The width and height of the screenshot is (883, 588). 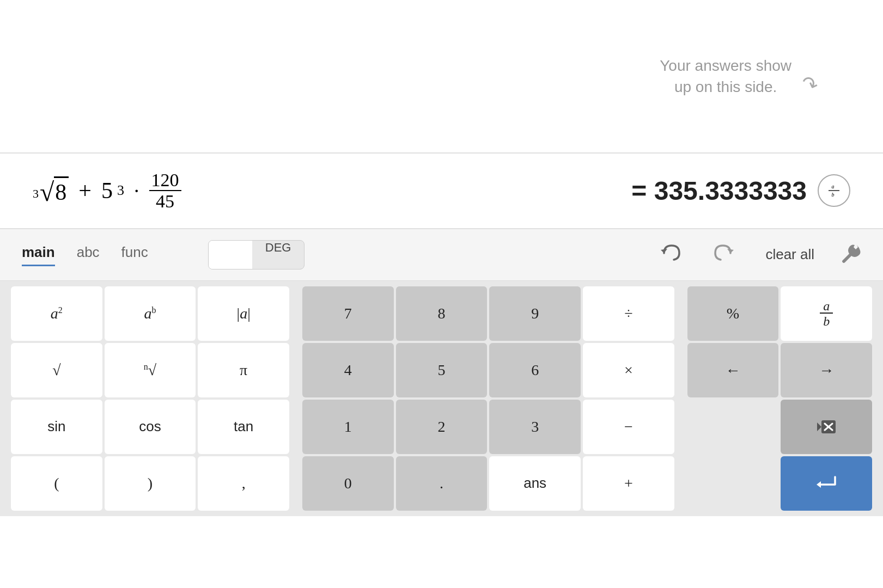 What do you see at coordinates (672, 253) in the screenshot?
I see `undo-icon` at bounding box center [672, 253].